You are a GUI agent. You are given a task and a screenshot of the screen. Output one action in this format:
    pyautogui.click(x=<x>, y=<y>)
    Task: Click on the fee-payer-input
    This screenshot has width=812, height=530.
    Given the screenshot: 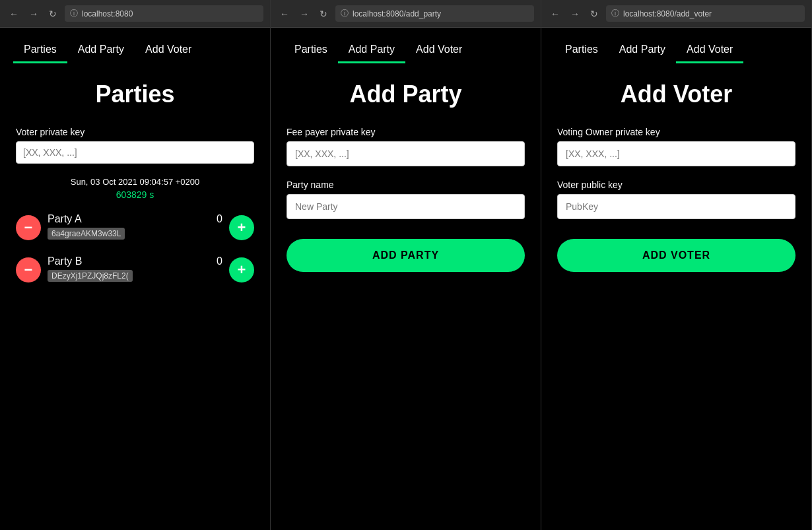 What is the action you would take?
    pyautogui.click(x=405, y=154)
    